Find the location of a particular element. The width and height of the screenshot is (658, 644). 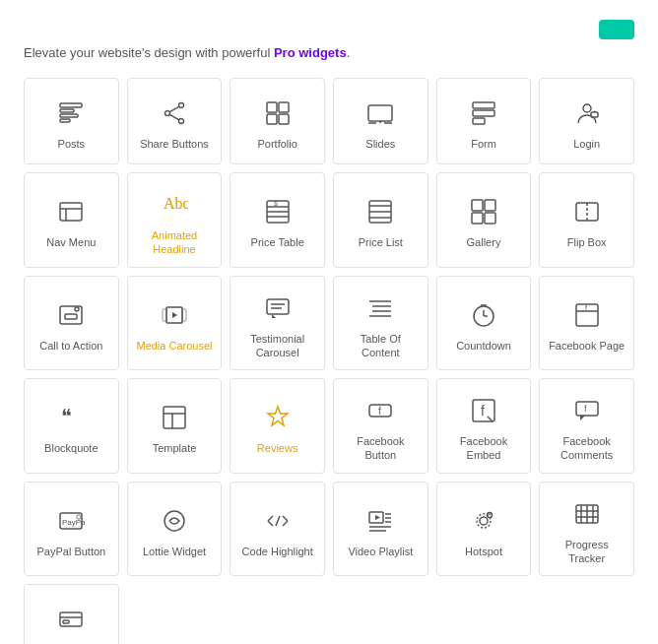

widget-label-login: Login is located at coordinates (587, 144).